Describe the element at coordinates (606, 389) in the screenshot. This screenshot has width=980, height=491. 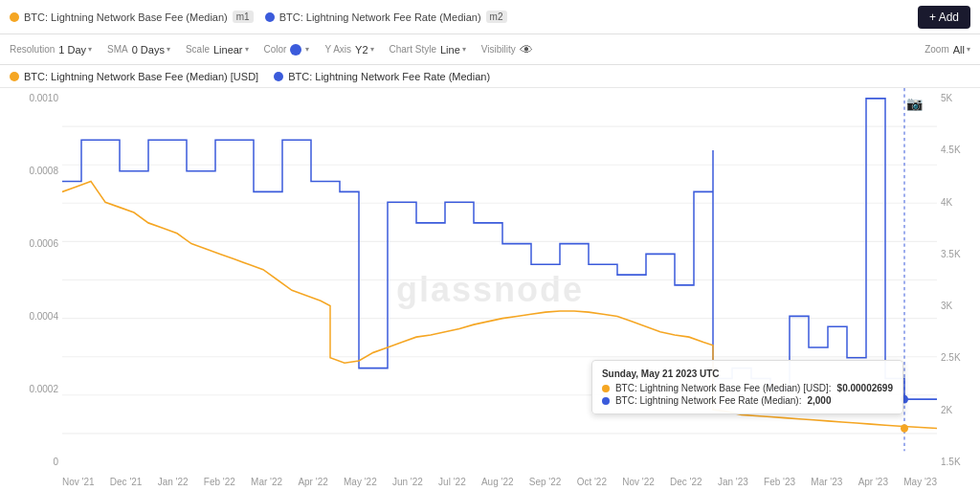
I see `tooltip-dot-orange` at that location.